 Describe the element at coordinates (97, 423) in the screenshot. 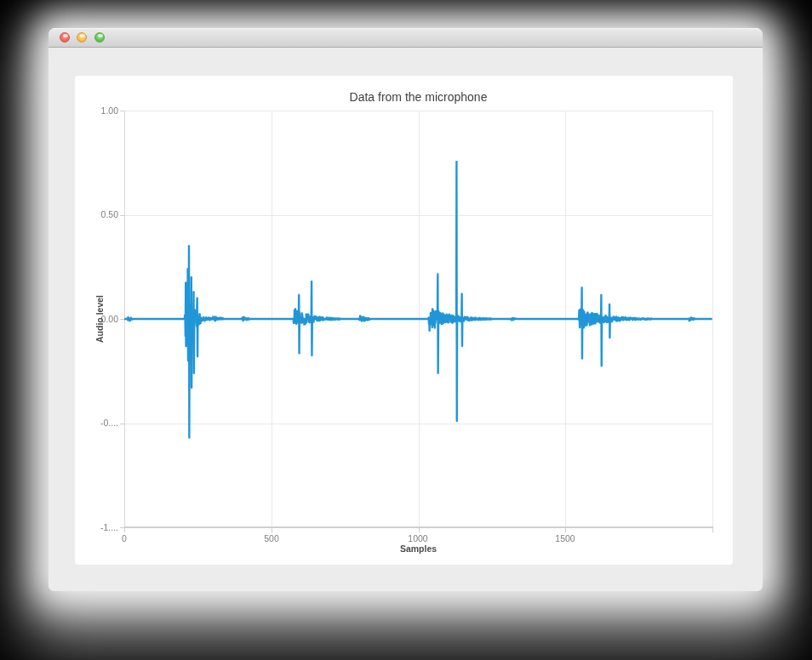

I see `y-tick-label: -0....` at that location.